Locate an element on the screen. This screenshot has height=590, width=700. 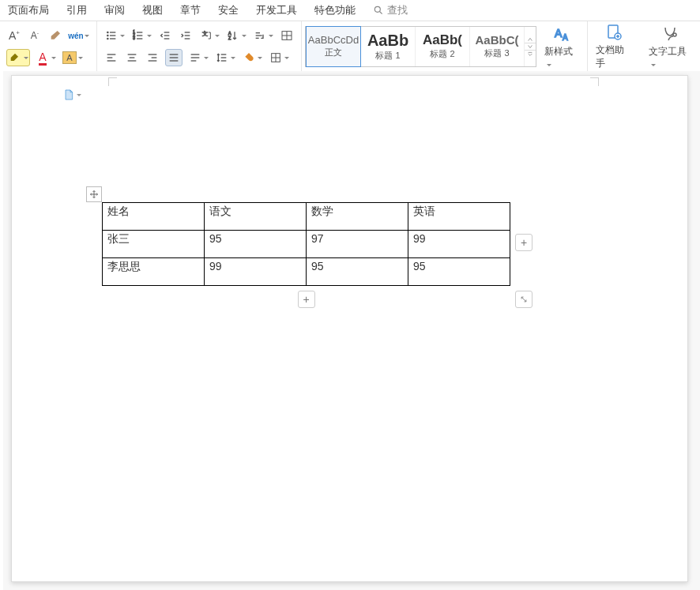
menu-review: 审阅 is located at coordinates (115, 10).